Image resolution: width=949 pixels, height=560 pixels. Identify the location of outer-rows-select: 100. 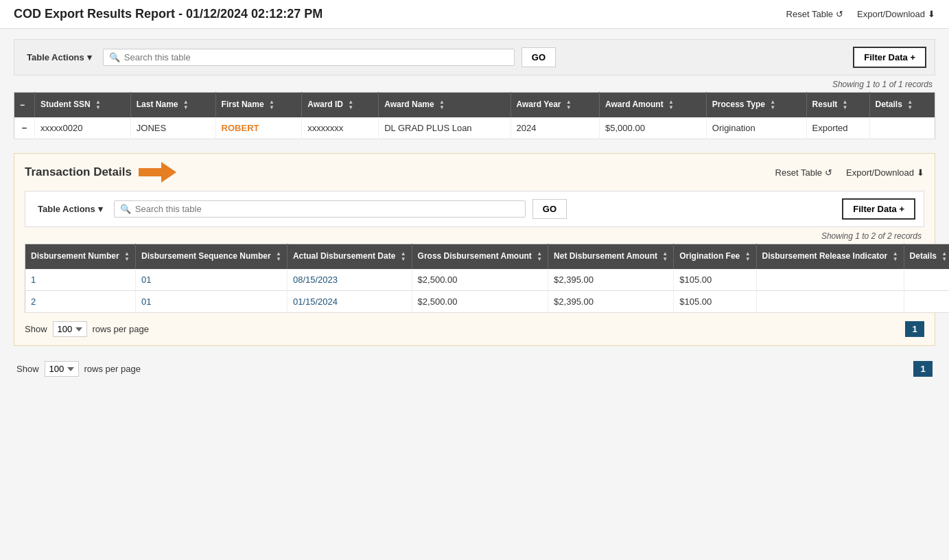
(62, 369).